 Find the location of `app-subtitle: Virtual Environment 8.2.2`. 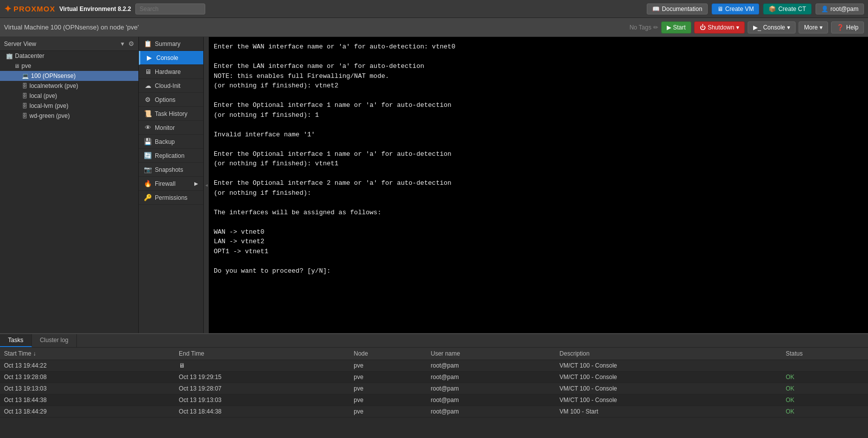

app-subtitle: Virtual Environment 8.2.2 is located at coordinates (95, 9).